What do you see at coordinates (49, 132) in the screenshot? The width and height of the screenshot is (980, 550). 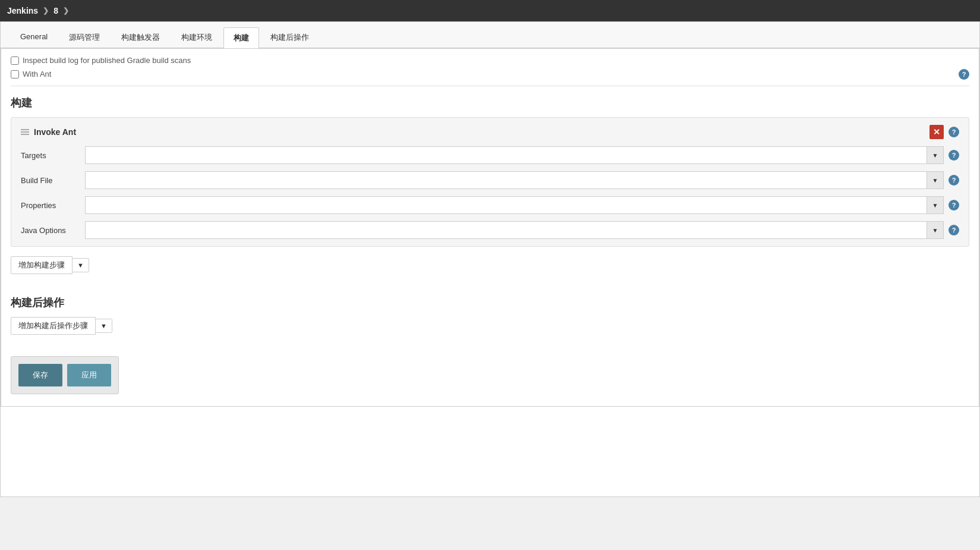 I see `invoke-ant-title-group: Invoke Ant` at bounding box center [49, 132].